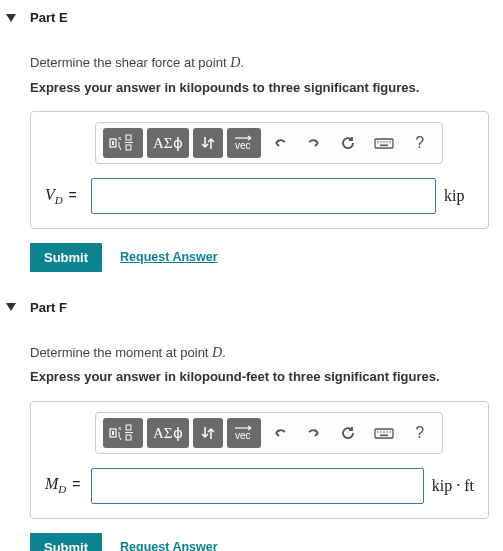  Describe the element at coordinates (260, 196) in the screenshot. I see `answer-row: VD = kip` at that location.